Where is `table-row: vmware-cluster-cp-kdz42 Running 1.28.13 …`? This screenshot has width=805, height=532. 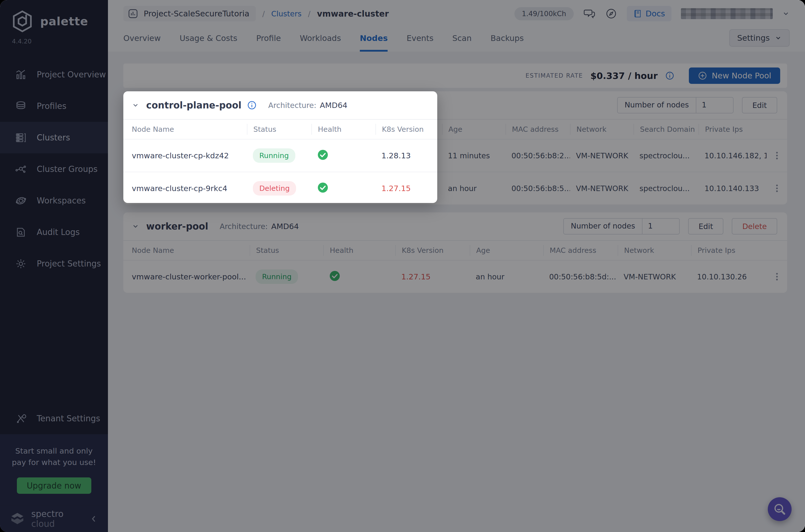
table-row: vmware-cluster-cp-kdz42 Running 1.28.13 … is located at coordinates (455, 155).